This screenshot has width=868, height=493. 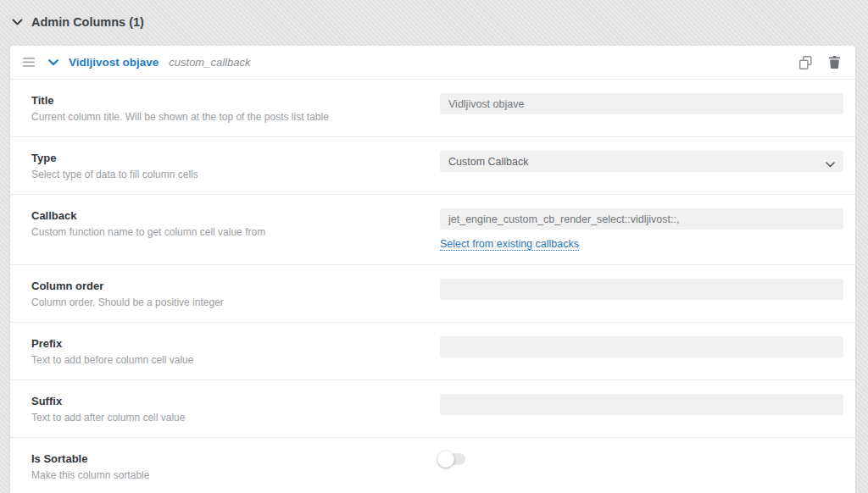 I want to click on prefix-input, so click(x=642, y=347).